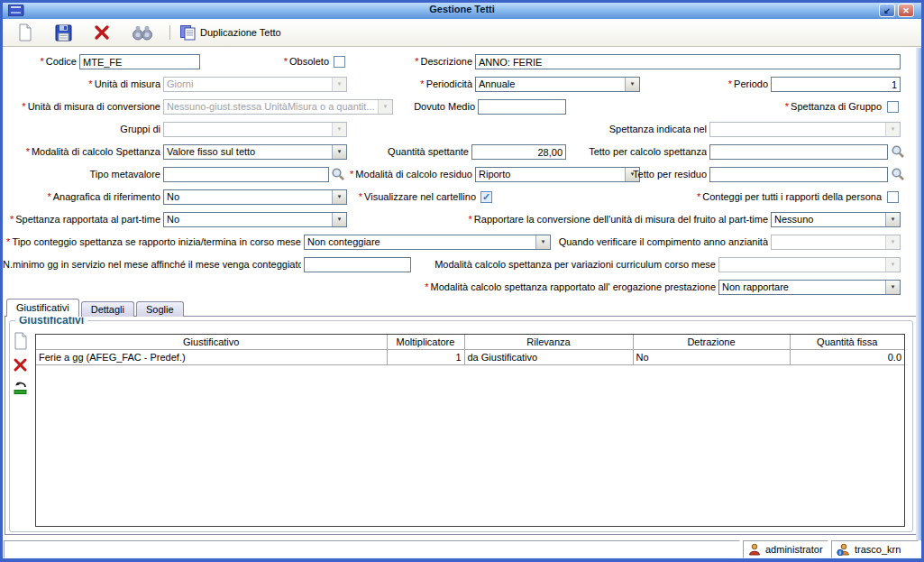 The image size is (924, 562). Describe the element at coordinates (786, 549) in the screenshot. I see `status-user-panel-administrator: administrator` at that location.